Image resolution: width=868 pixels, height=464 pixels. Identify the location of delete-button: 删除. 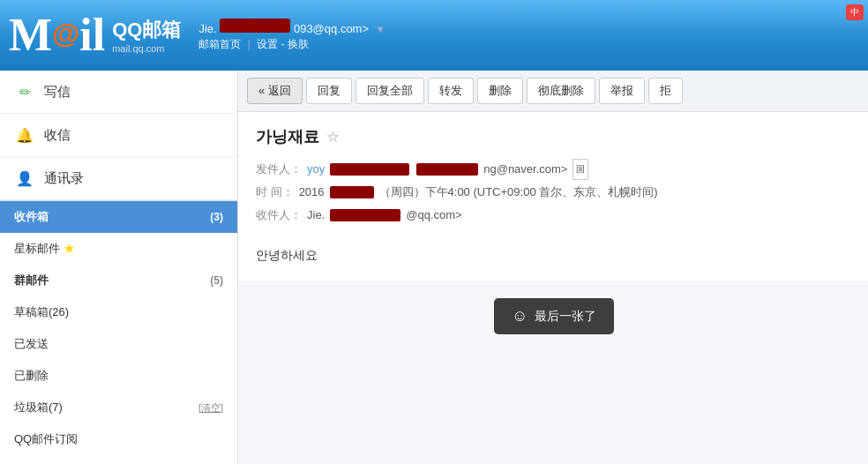
(500, 91).